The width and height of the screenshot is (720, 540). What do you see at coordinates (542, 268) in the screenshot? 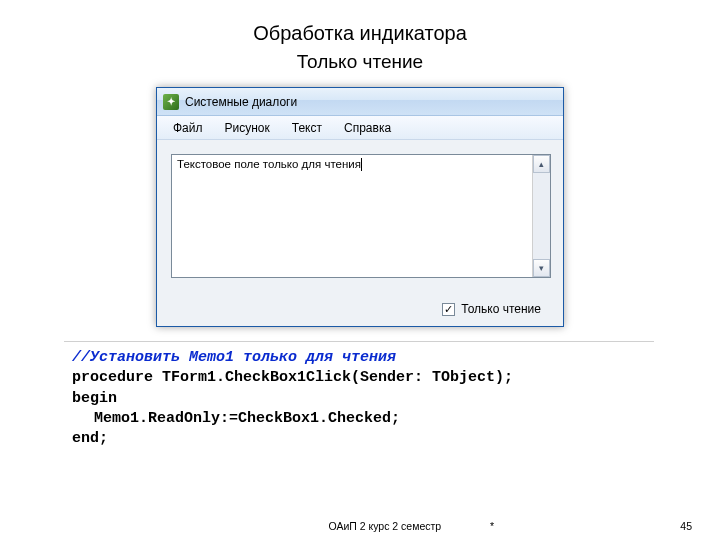
I see `scroll-down-button: ▾` at bounding box center [542, 268].